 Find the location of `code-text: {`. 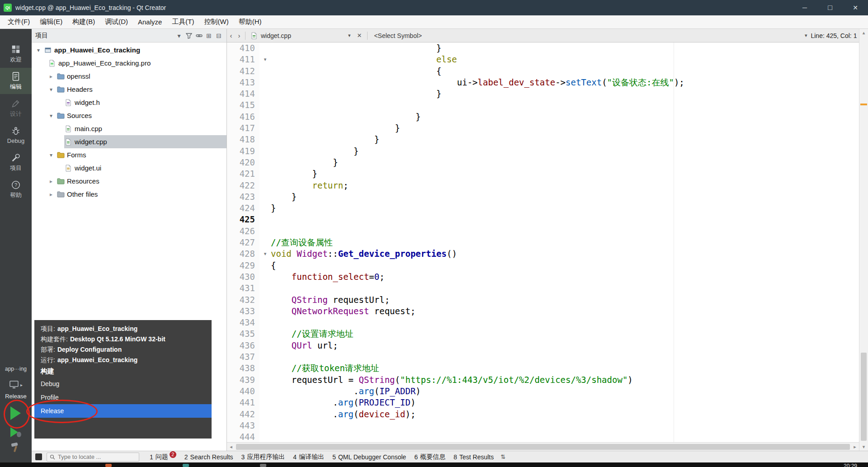

code-text: { is located at coordinates (565, 266).